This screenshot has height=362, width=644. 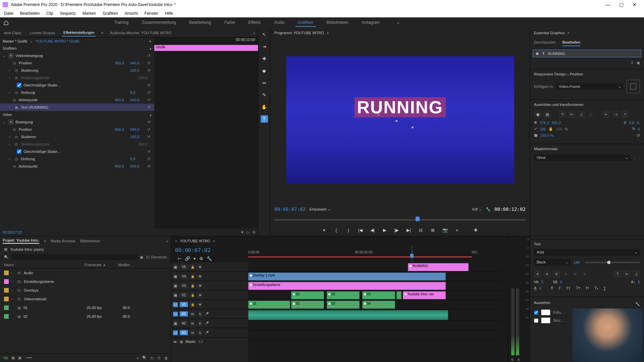 What do you see at coordinates (632, 63) in the screenshot?
I see `new-layer-icon: 🗋` at bounding box center [632, 63].